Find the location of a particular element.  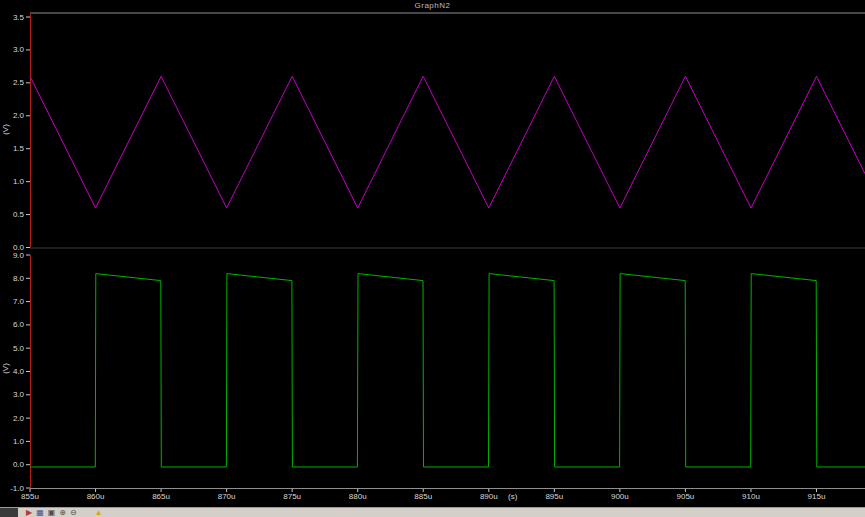

taskbar-left-button is located at coordinates (9, 512).